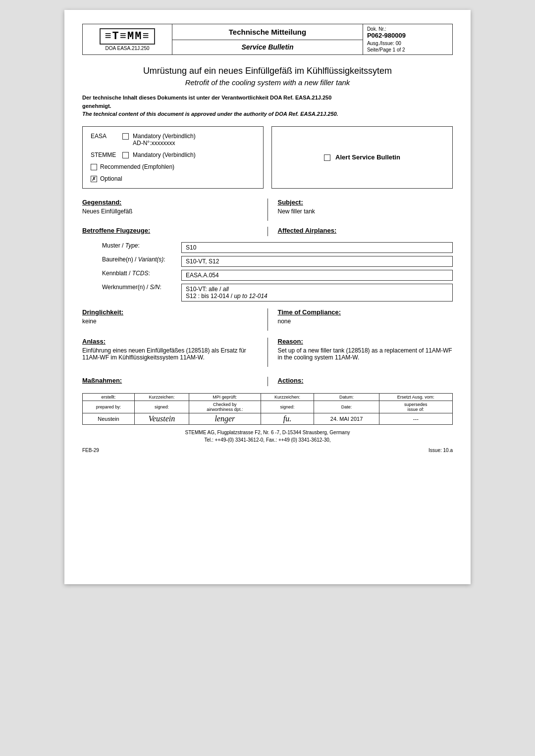  Describe the element at coordinates (366, 312) in the screenshot. I see `compliance-heading: Time of Compliance:` at that location.